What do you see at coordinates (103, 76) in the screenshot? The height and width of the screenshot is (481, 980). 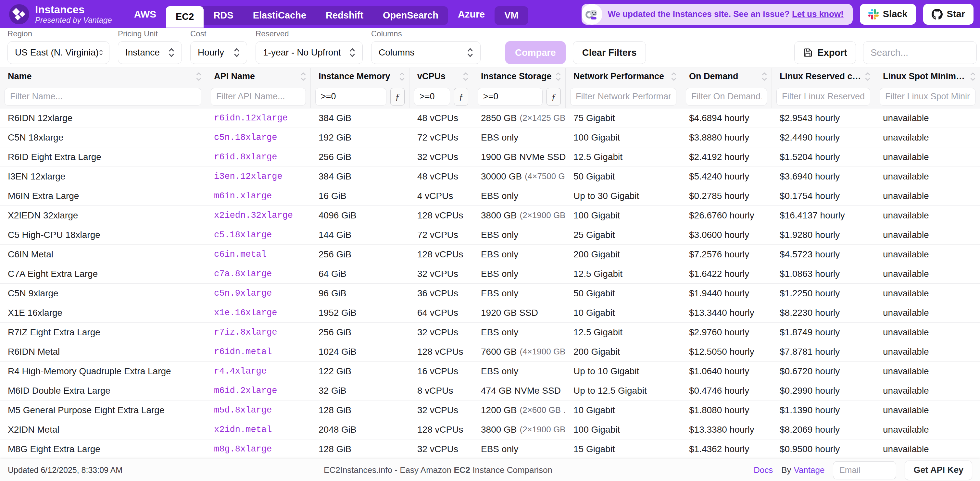 I see `column-header-name: Name` at bounding box center [103, 76].